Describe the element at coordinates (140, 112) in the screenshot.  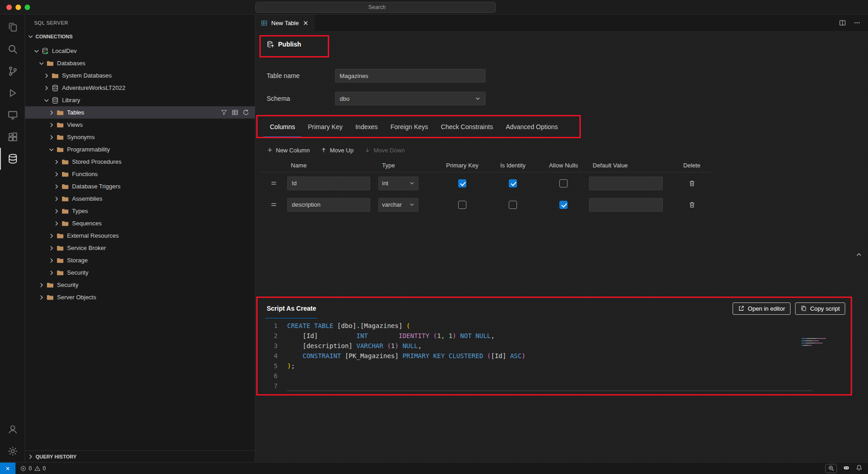
I see `tree-item-tables: Tables` at that location.